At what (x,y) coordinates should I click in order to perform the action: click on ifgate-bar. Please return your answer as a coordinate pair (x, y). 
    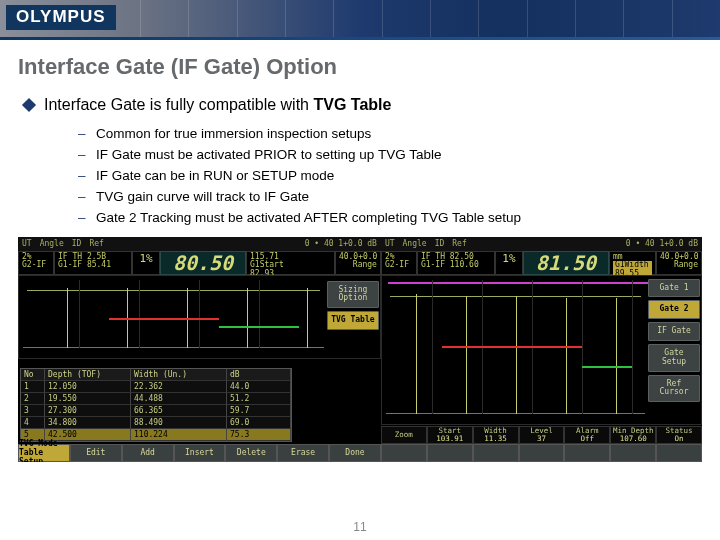
    Looking at the image, I should click on (518, 283).